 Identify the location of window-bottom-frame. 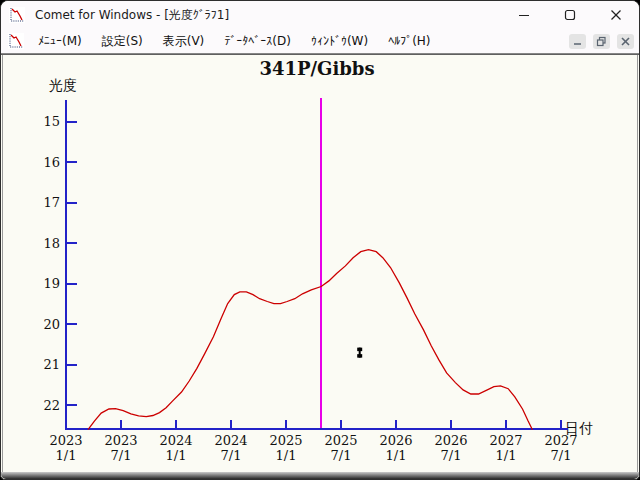
(320, 476).